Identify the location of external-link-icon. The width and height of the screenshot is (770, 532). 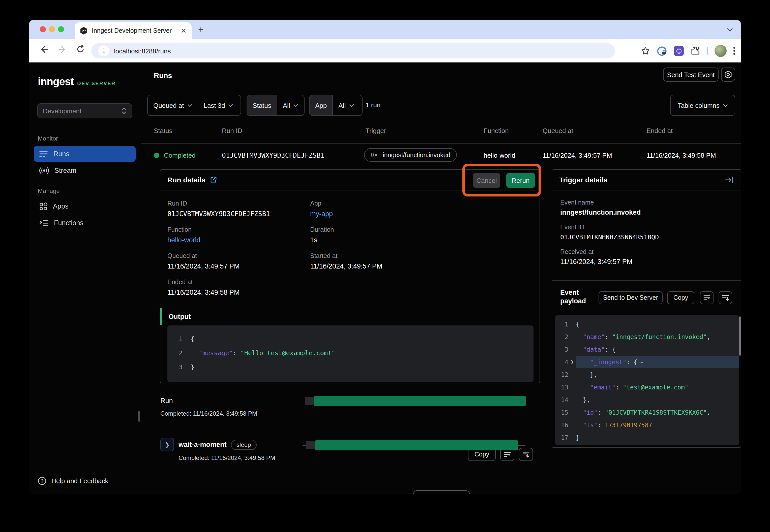
(214, 180).